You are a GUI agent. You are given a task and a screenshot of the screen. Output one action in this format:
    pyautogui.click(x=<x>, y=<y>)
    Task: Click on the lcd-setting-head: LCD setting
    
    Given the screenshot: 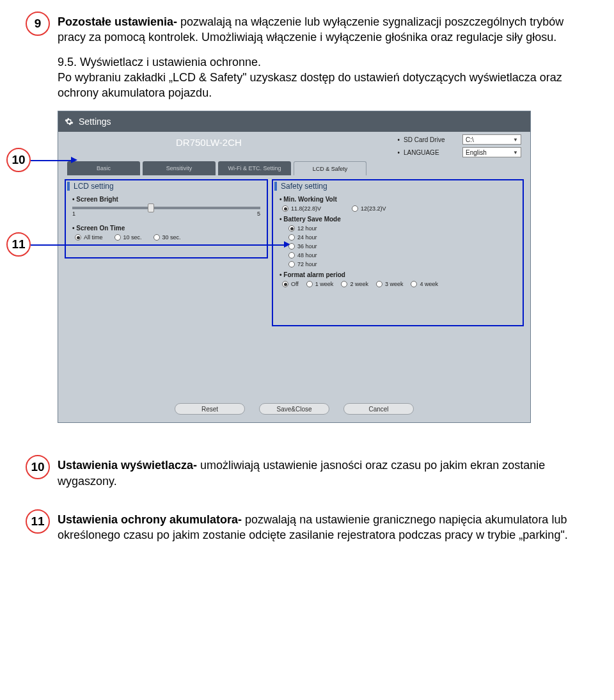 What is the action you would take?
    pyautogui.click(x=166, y=186)
    